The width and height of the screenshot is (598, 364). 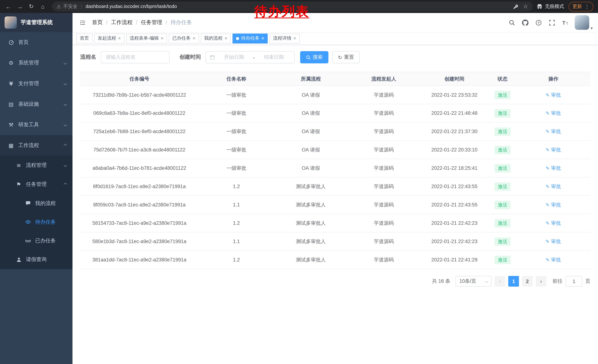 I want to click on home-icon: ⌂, so click(x=43, y=7).